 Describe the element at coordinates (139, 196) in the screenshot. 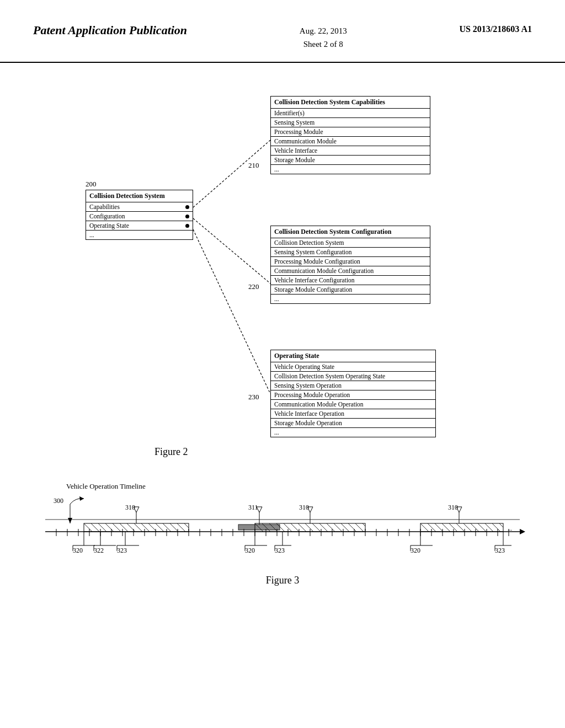

I see `main-box-header: Collision Detection System` at that location.